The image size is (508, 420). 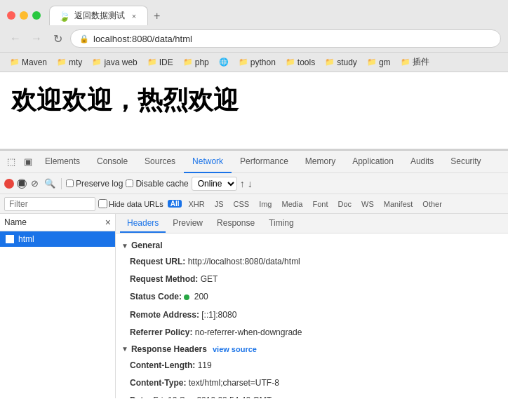 I want to click on refresh-button: ↻, so click(x=58, y=39).